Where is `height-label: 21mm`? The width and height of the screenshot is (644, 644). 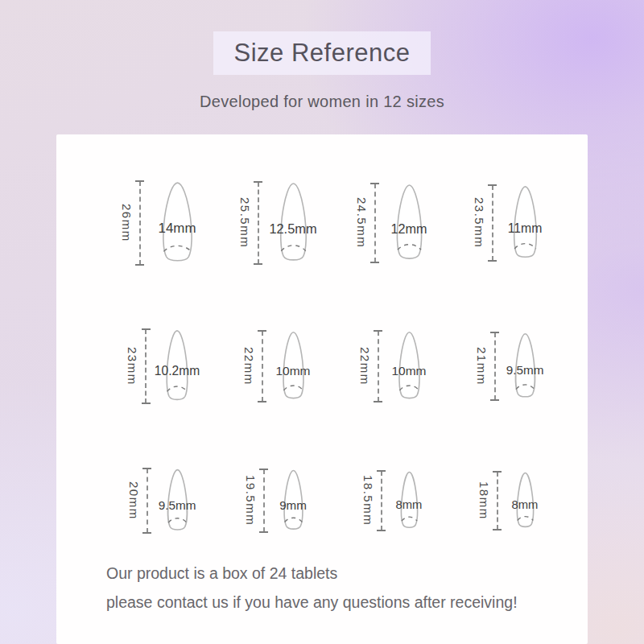 height-label: 21mm is located at coordinates (481, 366).